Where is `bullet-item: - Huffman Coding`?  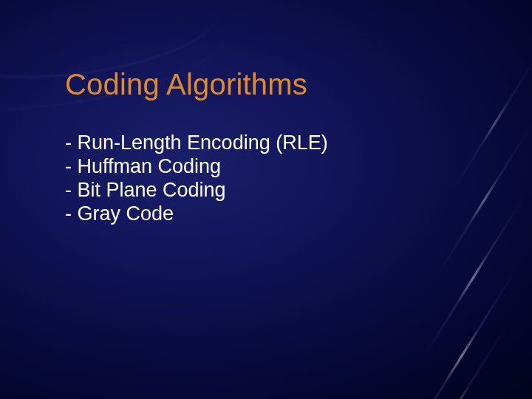
bullet-item: - Huffman Coding is located at coordinates (197, 167).